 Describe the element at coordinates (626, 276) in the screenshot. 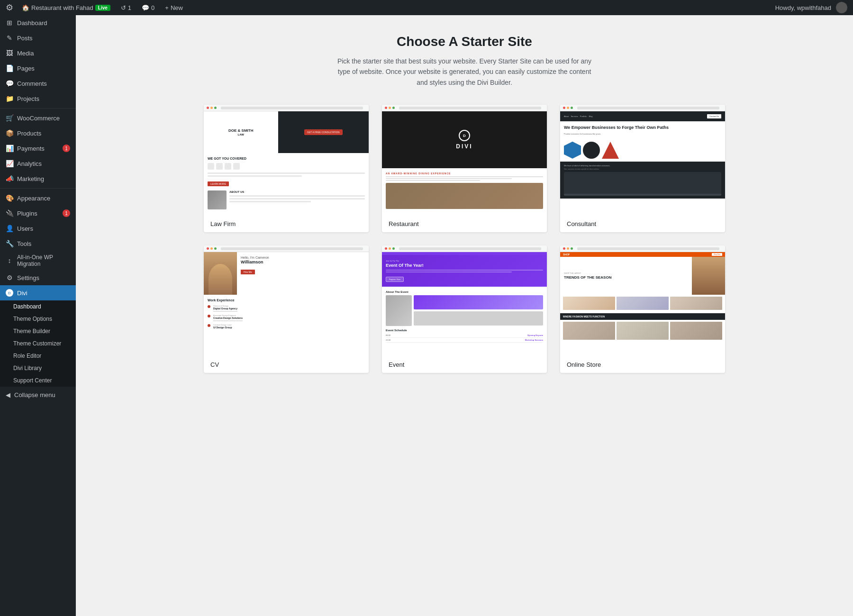

I see `os-hero-text-area: SHOP THE LATEST TRENDS OF THE SEASON` at that location.